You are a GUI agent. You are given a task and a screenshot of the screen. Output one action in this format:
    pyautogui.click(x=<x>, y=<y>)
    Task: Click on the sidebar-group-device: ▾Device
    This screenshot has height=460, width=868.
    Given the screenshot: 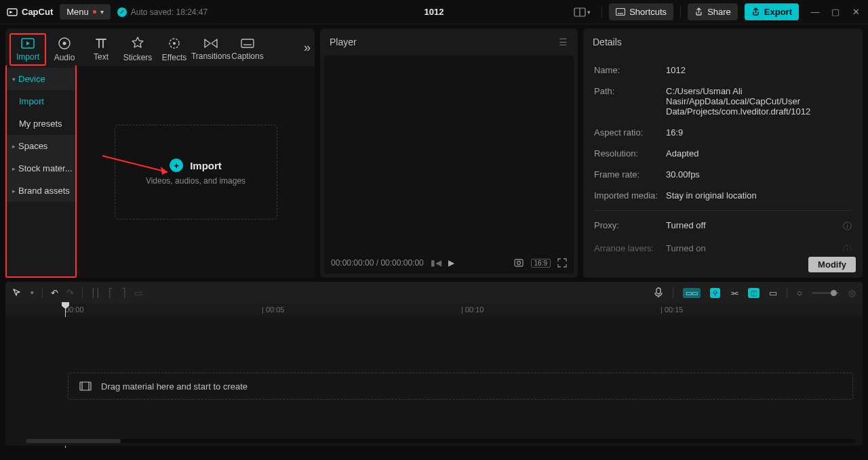 What is the action you would take?
    pyautogui.click(x=41, y=79)
    